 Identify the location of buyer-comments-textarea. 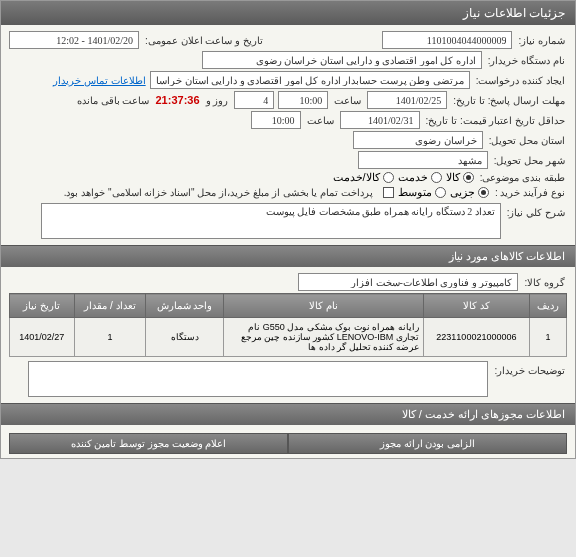
(258, 379).